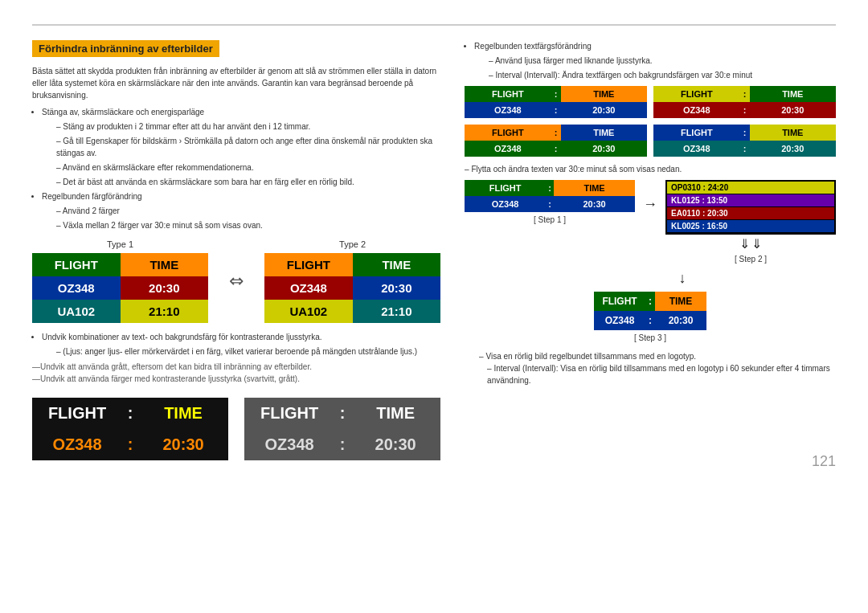  What do you see at coordinates (751, 259) in the screenshot?
I see `step2-label: [ Step 2 ]` at bounding box center [751, 259].